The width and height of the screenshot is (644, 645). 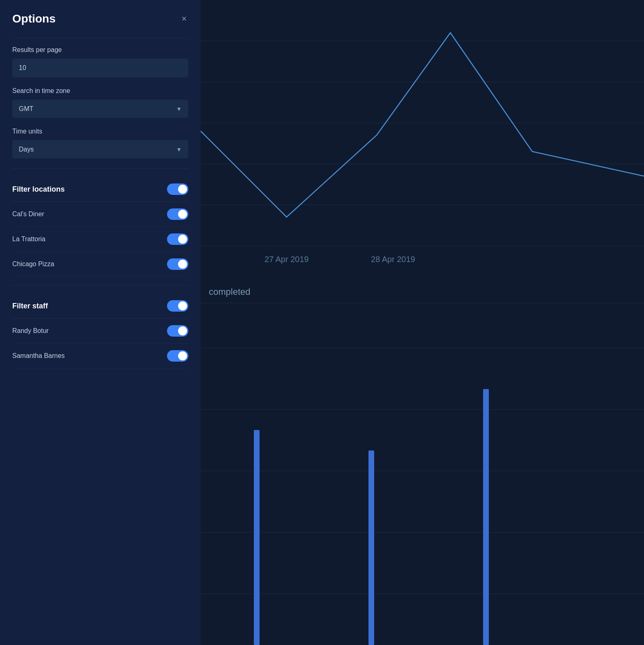 I want to click on svg-text: 27 Apr 2019, so click(x=287, y=259).